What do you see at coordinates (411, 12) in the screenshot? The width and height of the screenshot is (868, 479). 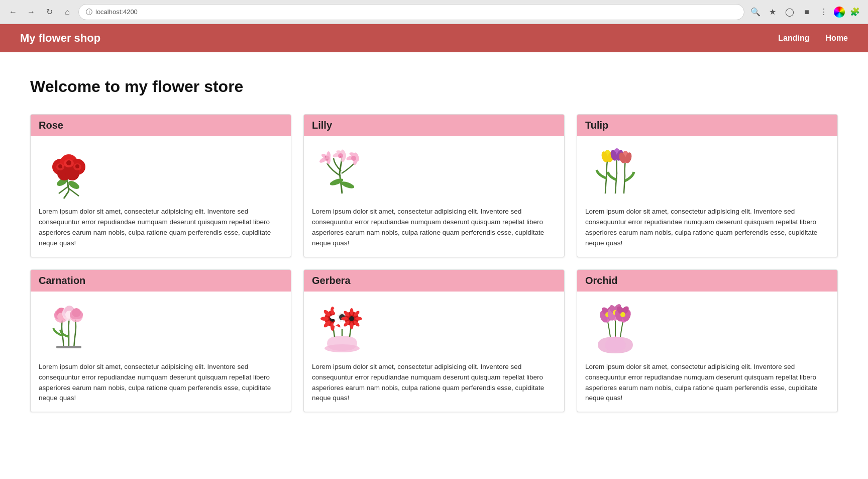 I see `address-bar: ⓘ localhost:4200` at bounding box center [411, 12].